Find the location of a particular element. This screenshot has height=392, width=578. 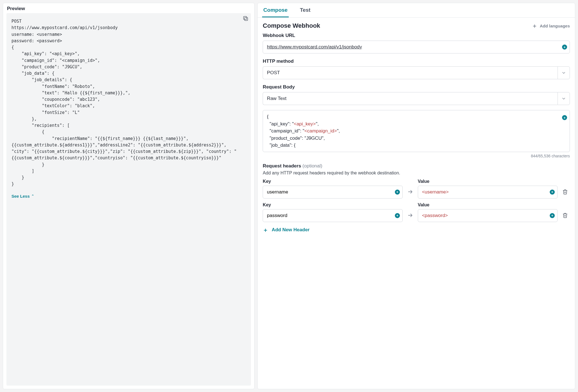

http-method-select: POST is located at coordinates (410, 73).